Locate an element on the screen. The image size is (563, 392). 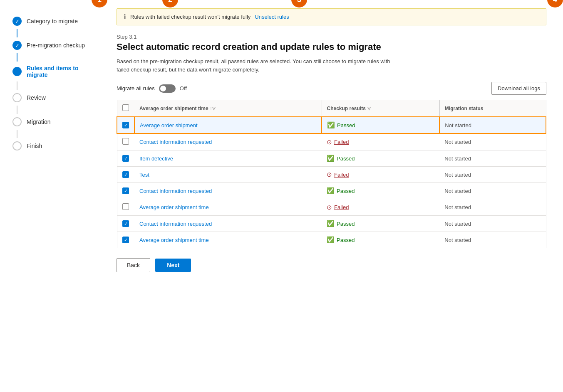
row-name: Test is located at coordinates (228, 175).